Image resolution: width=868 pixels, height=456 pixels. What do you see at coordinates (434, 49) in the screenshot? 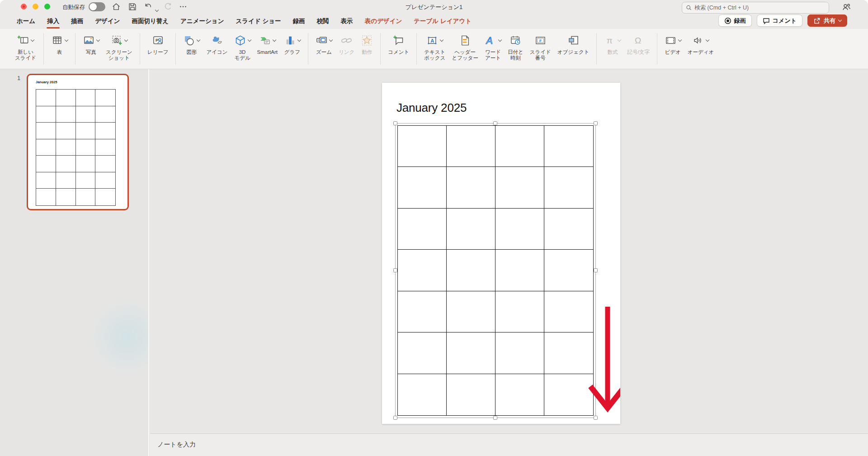
I see `ribbon: 新しい スライド 表 写真 スクリーン ショット` at bounding box center [434, 49].